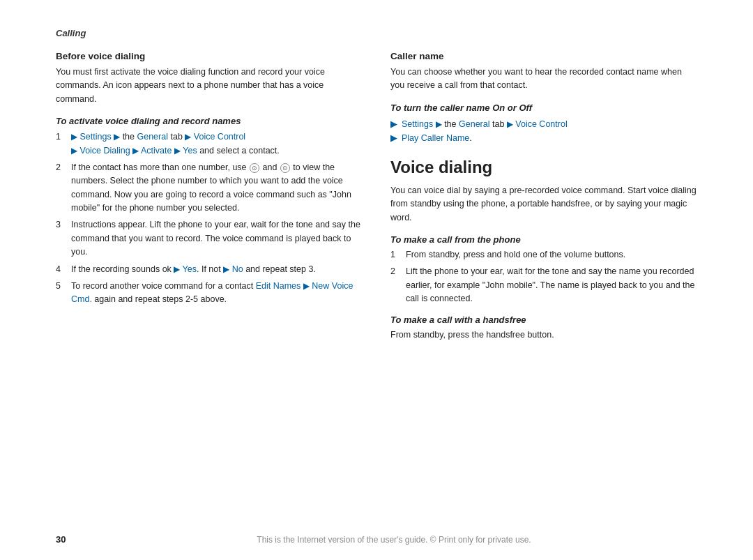 Image resolution: width=753 pixels, height=560 pixels. What do you see at coordinates (95, 137) in the screenshot?
I see `settings-link: Settings` at bounding box center [95, 137].